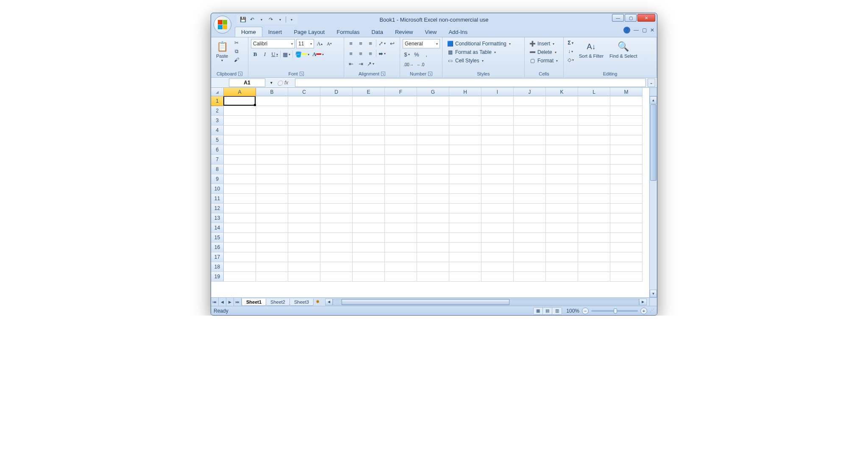 This screenshot has width=868, height=456. I want to click on delete-cells-button: ➖ Delete, so click(542, 52).